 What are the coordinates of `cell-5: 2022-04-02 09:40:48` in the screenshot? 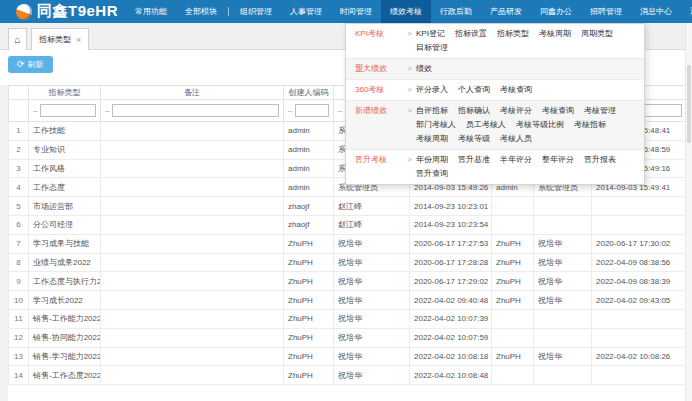 It's located at (451, 300).